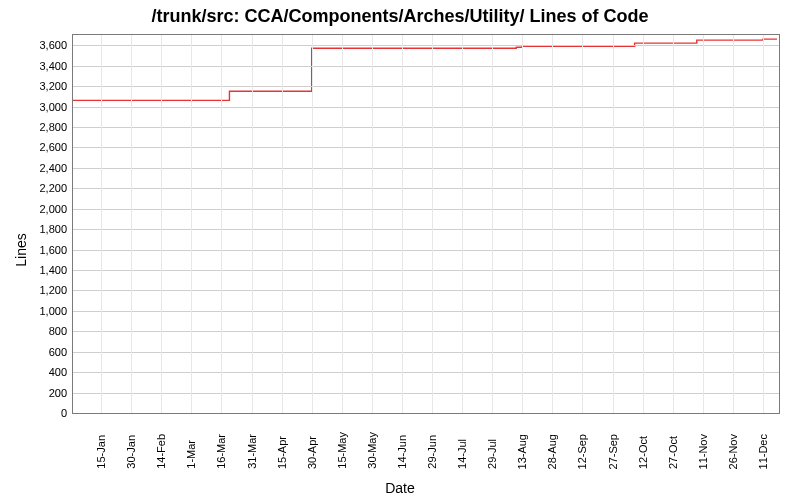 The height and width of the screenshot is (500, 800). Describe the element at coordinates (312, 452) in the screenshot. I see `x-tick-label: 30-Apr` at that location.